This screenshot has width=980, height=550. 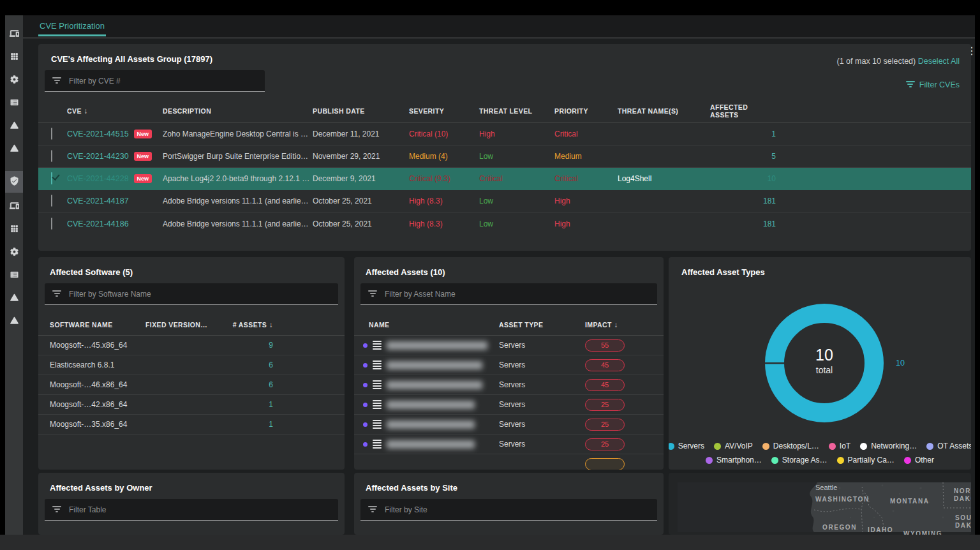 I want to click on col-software-name: SOFTWARE NAME, so click(x=98, y=325).